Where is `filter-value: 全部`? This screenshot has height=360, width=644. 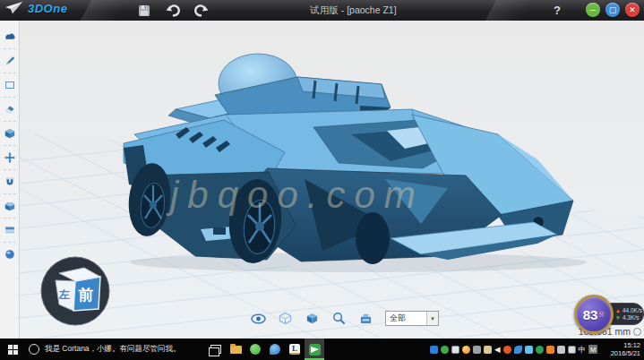 filter-value: 全部 is located at coordinates (407, 319).